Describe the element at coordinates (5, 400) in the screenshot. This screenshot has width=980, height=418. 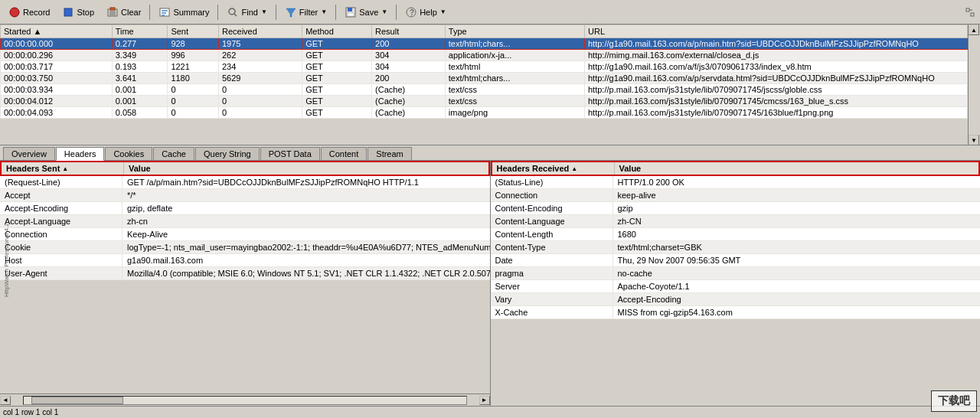
I see `hscroll-left-arrow: ◄` at that location.